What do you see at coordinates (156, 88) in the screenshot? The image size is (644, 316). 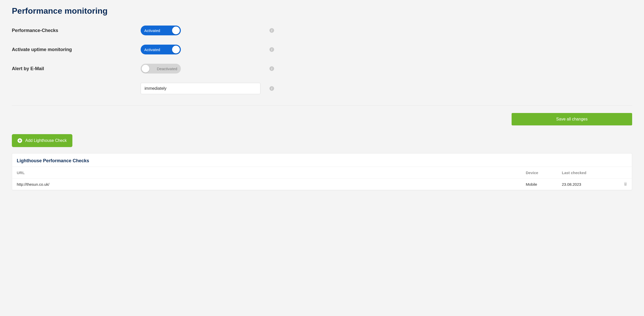 I see `alert-interval-value: immediately` at bounding box center [156, 88].